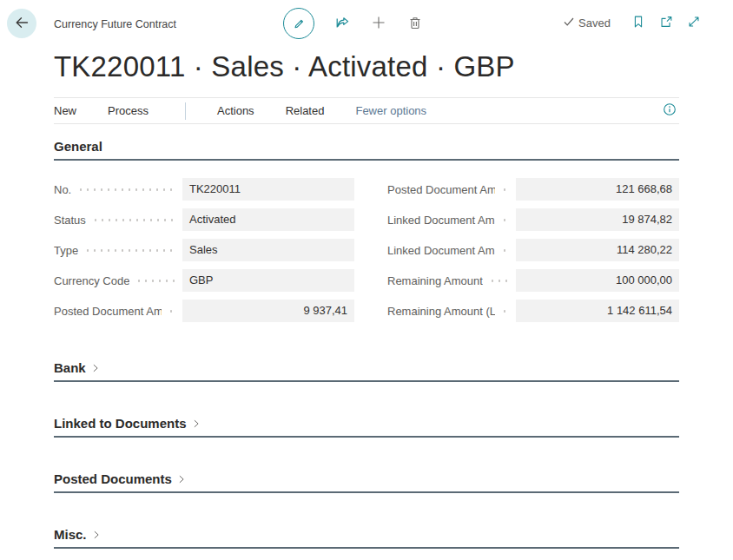 The image size is (733, 560). I want to click on remaining-amount-lcy-label: Remaining Amount (L..., so click(441, 311).